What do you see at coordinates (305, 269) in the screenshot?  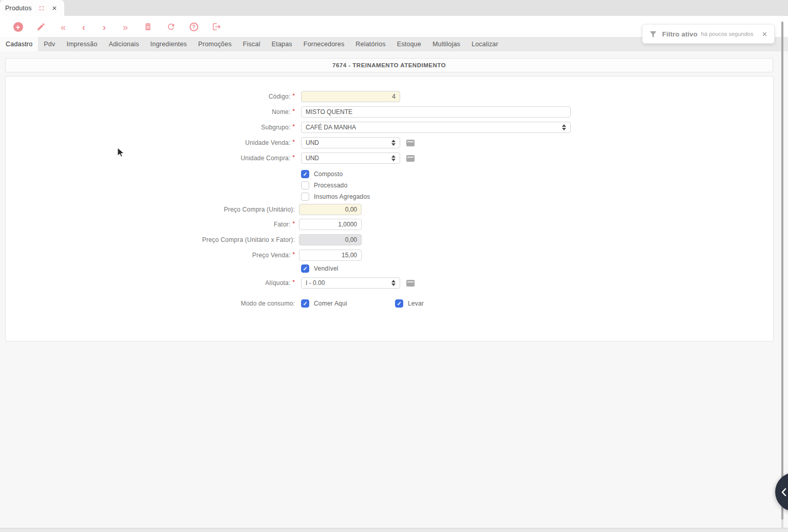 I see `vendivel-checkbox-box: ✓` at bounding box center [305, 269].